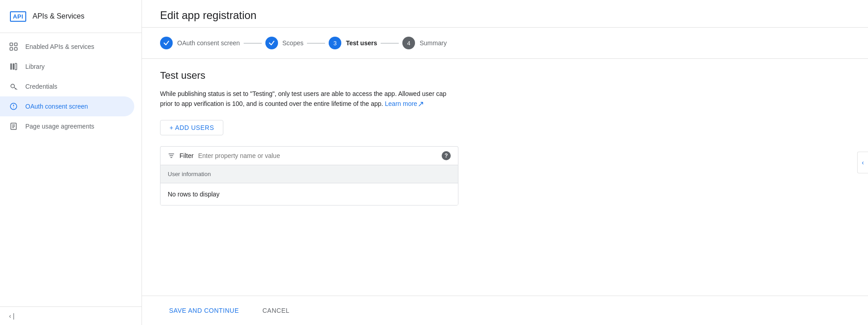 The width and height of the screenshot is (868, 325). I want to click on step-2-circle, so click(272, 43).